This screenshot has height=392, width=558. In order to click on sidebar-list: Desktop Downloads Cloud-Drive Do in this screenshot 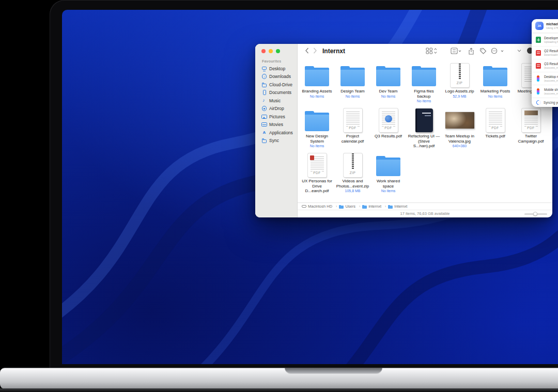, I will do `click(276, 104)`.